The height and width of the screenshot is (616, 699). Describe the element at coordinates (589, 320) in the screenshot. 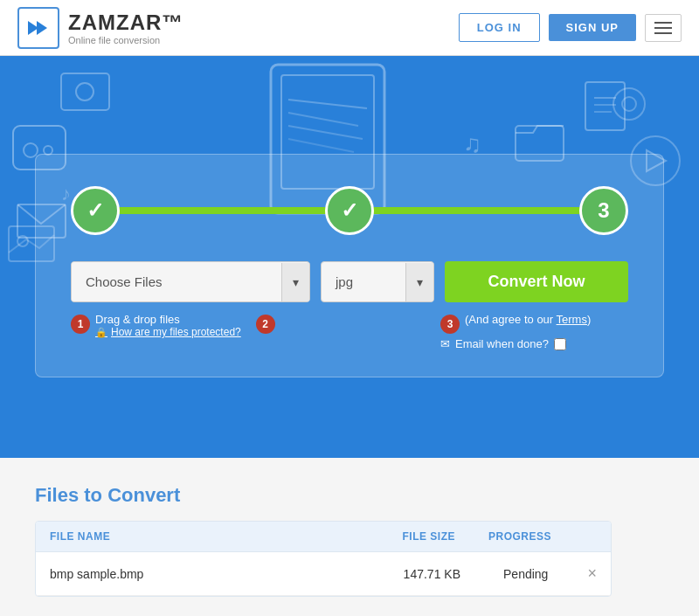

I see `agree-suffix: )` at that location.